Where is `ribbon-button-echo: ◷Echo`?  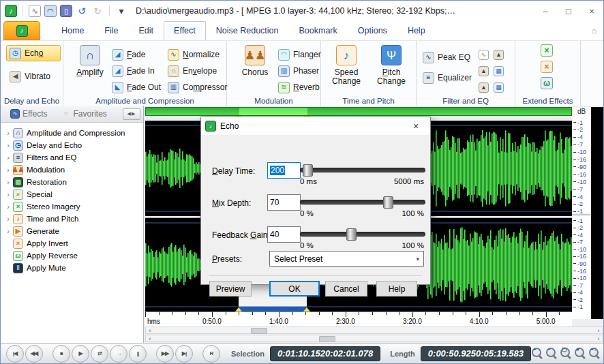 ribbon-button-echo: ◷Echo is located at coordinates (33, 53).